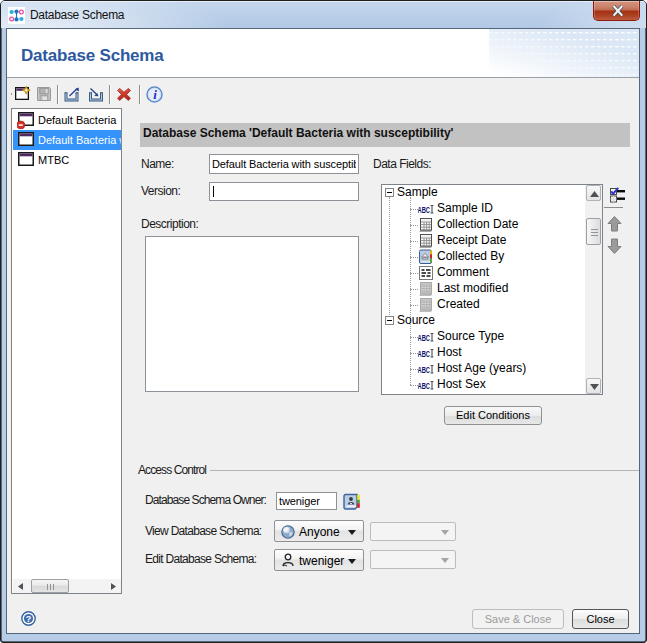  What do you see at coordinates (155, 94) in the screenshot?
I see `svg-text: i` at bounding box center [155, 94].